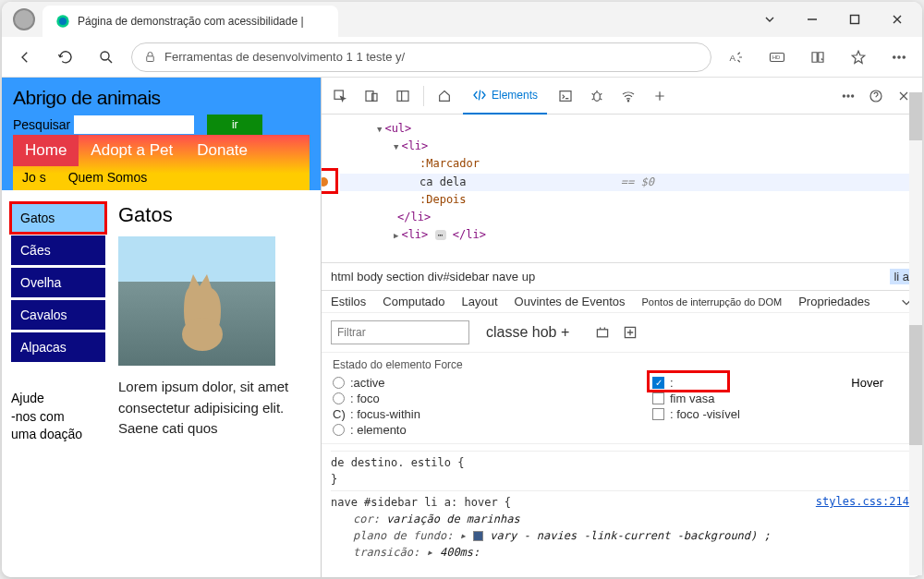  Describe the element at coordinates (622, 302) in the screenshot. I see `styles-tabs: Estilos Computado Layout Ouvintes de Eve…` at that location.